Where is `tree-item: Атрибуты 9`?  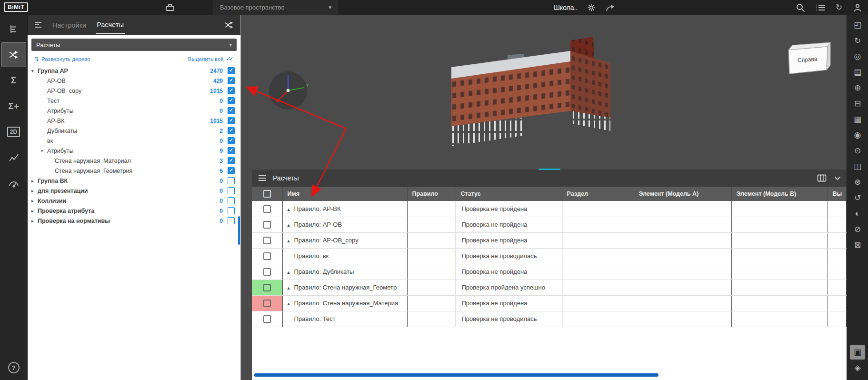 tree-item: Атрибуты 9 is located at coordinates (134, 150).